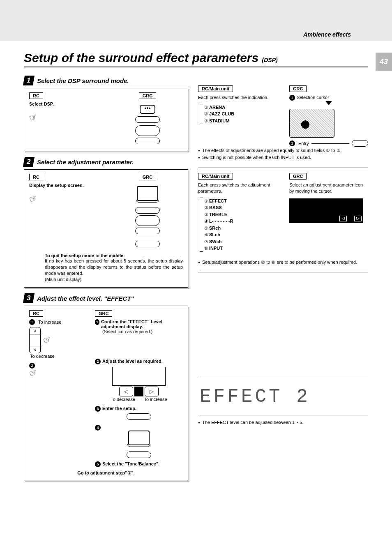 This screenshot has width=392, height=555. What do you see at coordinates (238, 188) in the screenshot?
I see `switch-params-intro: Each press switches the adjustment param…` at bounding box center [238, 188].